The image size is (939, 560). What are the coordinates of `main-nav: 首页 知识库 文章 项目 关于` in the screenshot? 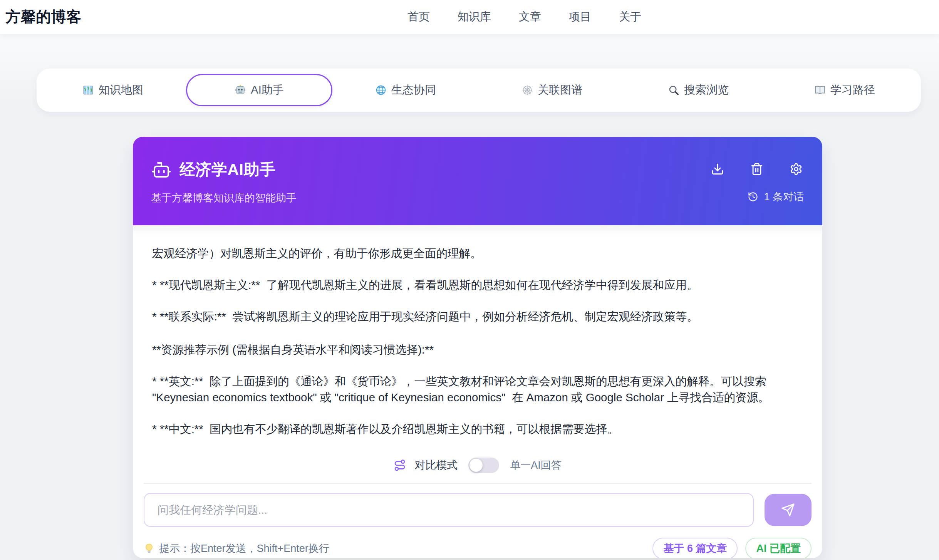 It's located at (525, 17).